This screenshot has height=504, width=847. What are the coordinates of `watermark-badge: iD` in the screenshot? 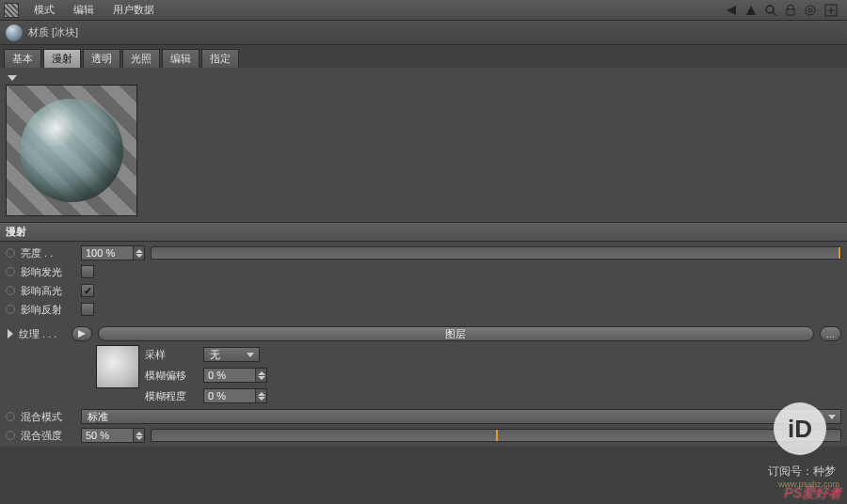 It's located at (800, 429).